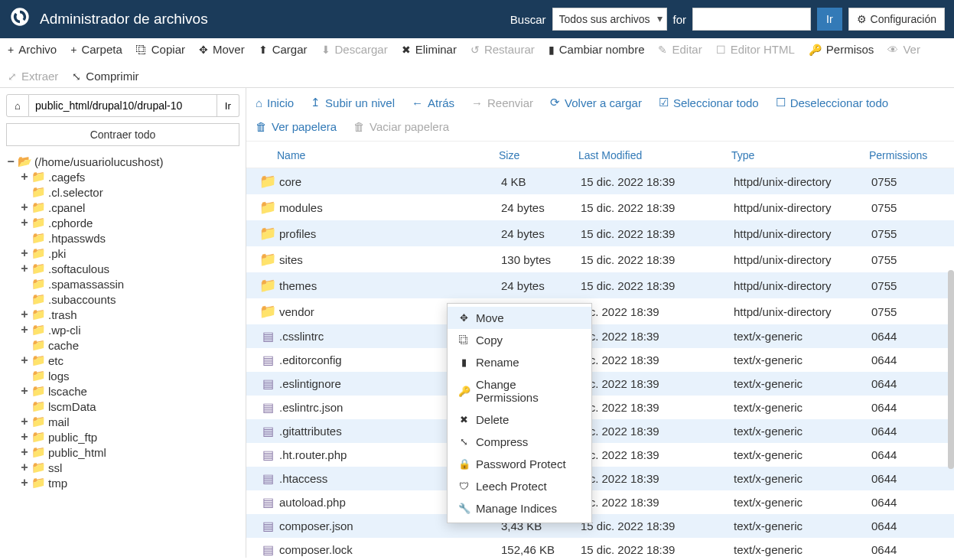 This screenshot has width=954, height=560. Describe the element at coordinates (600, 431) in the screenshot. I see `table-row: ▤.gitattributes dic. 2022 18:39text/x-ge…` at that location.